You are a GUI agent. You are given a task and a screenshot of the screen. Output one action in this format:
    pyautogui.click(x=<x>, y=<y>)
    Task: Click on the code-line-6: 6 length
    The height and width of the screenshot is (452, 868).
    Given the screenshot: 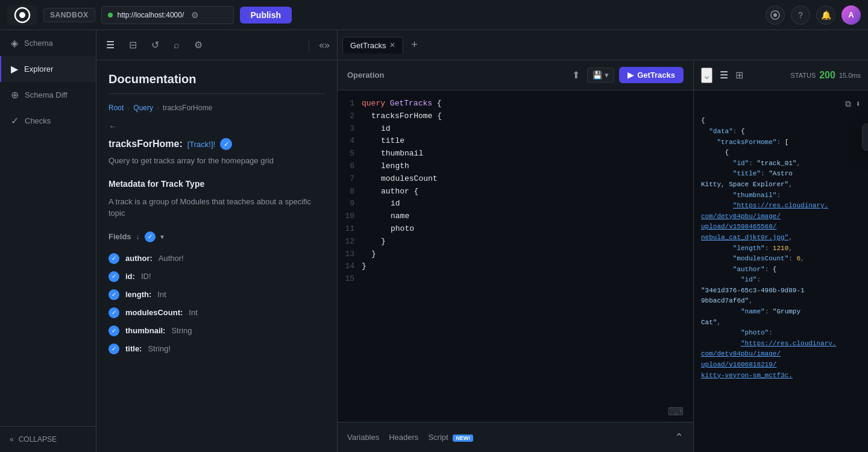 What is the action you would take?
    pyautogui.click(x=515, y=166)
    